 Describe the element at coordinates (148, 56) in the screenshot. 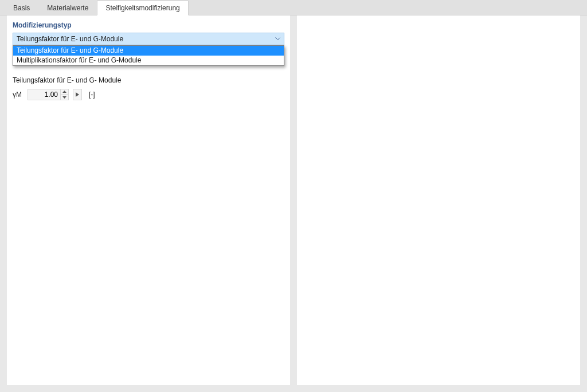

I see `combo-dropdown-list: Teilungsfaktor für E- und G-Module Multi…` at that location.